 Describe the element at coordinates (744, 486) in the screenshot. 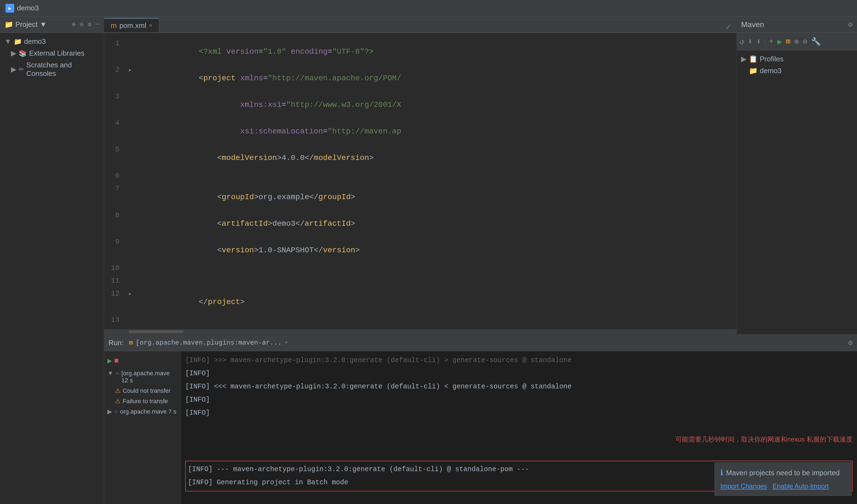

I see `import-changes-link: Import Changes` at that location.